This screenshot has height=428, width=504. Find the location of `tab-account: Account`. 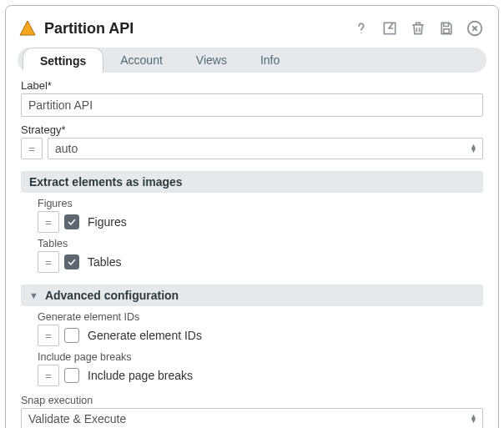

tab-account: Account is located at coordinates (142, 60).